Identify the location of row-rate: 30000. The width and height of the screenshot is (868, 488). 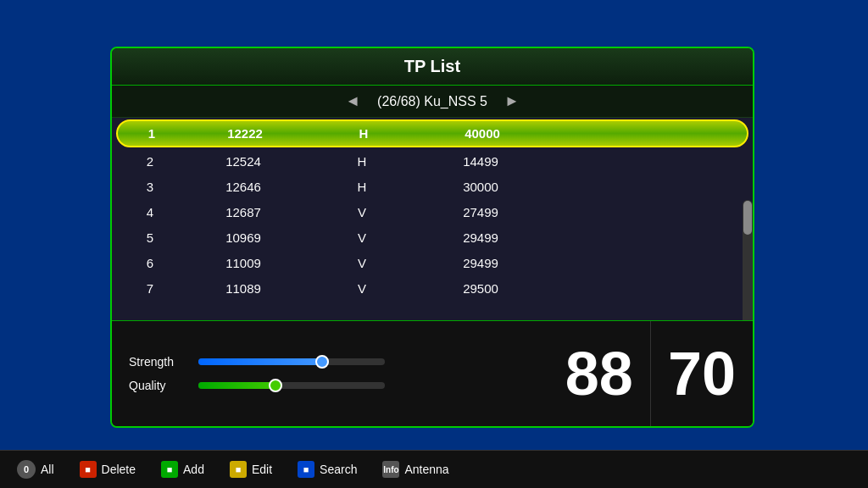
(481, 186).